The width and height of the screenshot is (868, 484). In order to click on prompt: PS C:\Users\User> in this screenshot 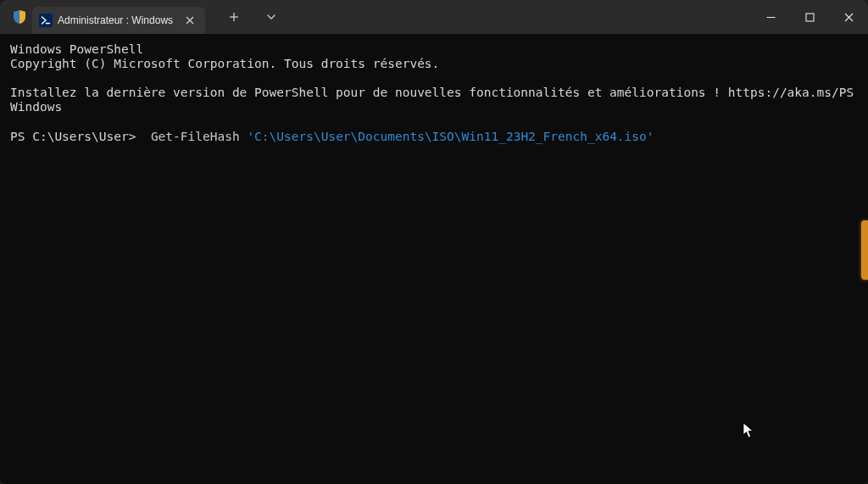, I will do `click(76, 136)`.